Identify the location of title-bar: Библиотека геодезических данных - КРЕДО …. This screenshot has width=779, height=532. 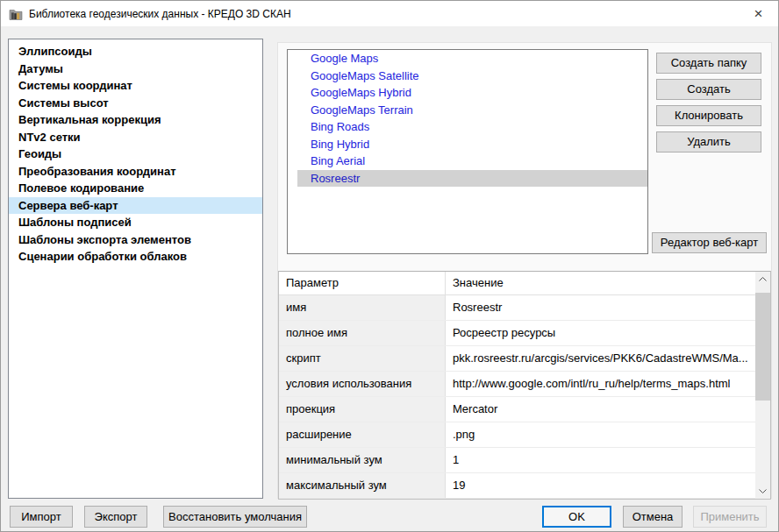
(390, 14).